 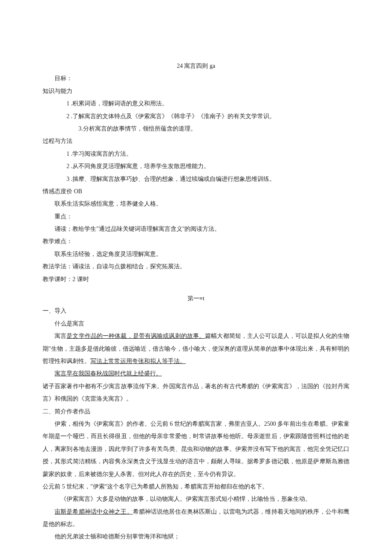 I want to click on author-paragraph: 伊索，相传为《伊索寓言》的作者。公元前 6 世纪的希腊寓言家，弗里吉亚人。250…, so click(x=196, y=449).